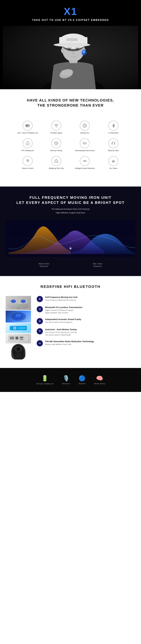 Image resolution: width=141 pixels, height=644 pixels. I want to click on hifi-feature-motion-tuning: Instructor - level Motion Tuning The Fun…, so click(86, 332).